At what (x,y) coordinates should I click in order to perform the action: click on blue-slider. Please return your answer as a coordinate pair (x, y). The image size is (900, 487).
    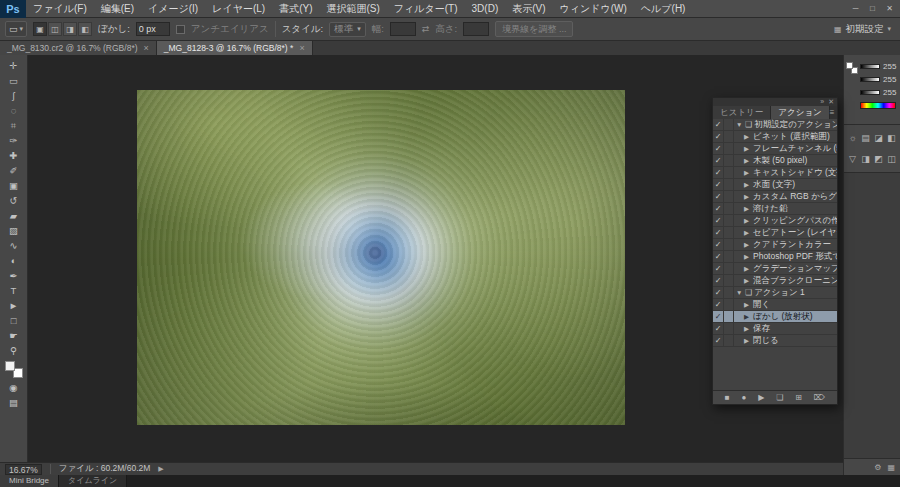
    Looking at the image, I should click on (870, 92).